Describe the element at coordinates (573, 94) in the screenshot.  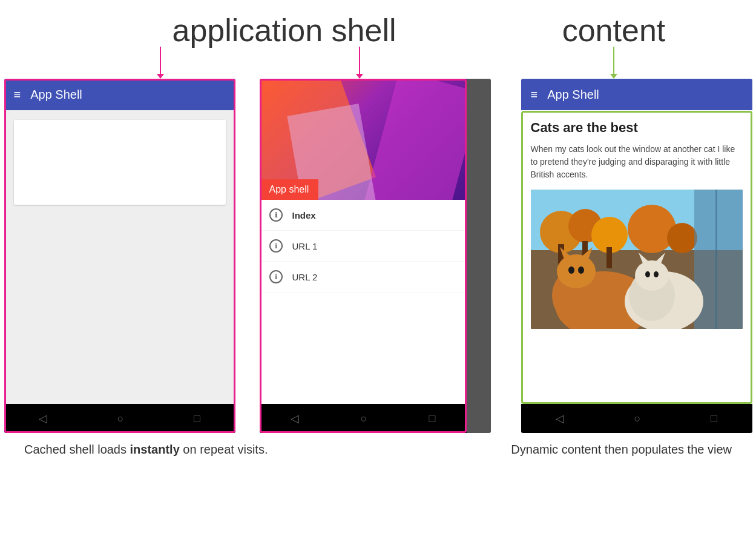
I see `phone3-title: App Shell` at that location.